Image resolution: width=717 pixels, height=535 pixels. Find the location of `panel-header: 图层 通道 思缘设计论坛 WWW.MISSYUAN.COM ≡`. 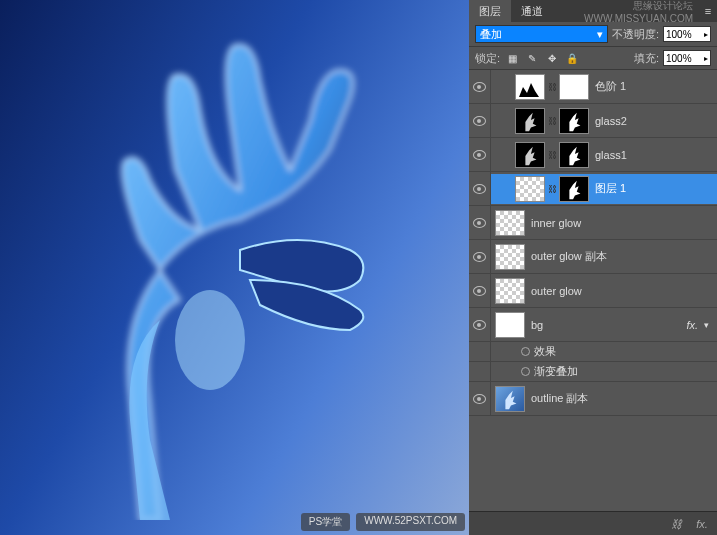

panel-header: 图层 通道 思缘设计论坛 WWW.MISSYUAN.COM ≡ is located at coordinates (593, 11).